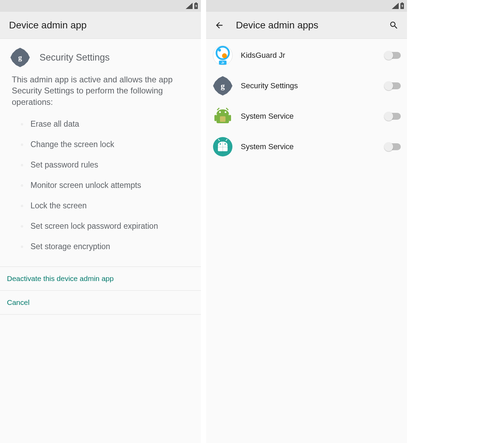 The width and height of the screenshot is (504, 443). I want to click on app-header: g Security Settings, so click(100, 55).